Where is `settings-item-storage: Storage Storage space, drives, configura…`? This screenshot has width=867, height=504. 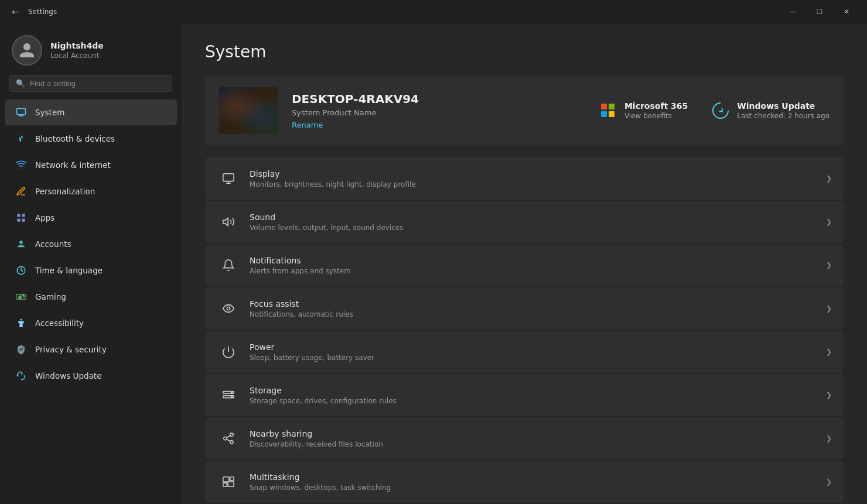
settings-item-storage: Storage Storage space, drives, configura… is located at coordinates (524, 395).